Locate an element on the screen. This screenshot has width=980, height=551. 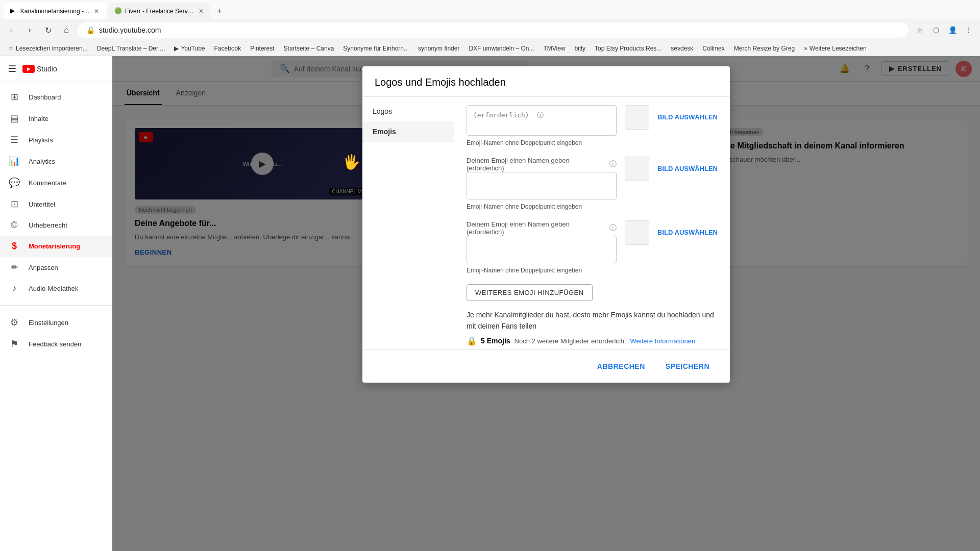
hamburger-menu-icon: ☰ is located at coordinates (12, 69).